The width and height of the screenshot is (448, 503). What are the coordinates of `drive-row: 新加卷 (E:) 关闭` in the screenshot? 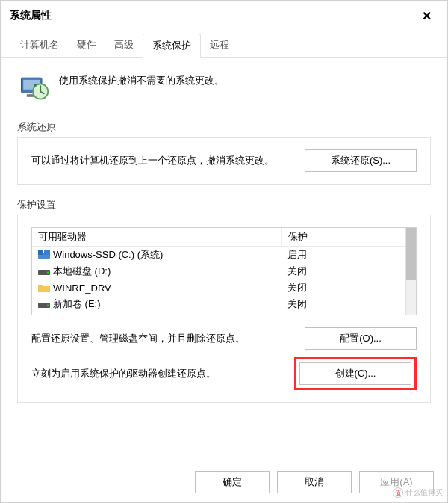 It's located at (224, 304).